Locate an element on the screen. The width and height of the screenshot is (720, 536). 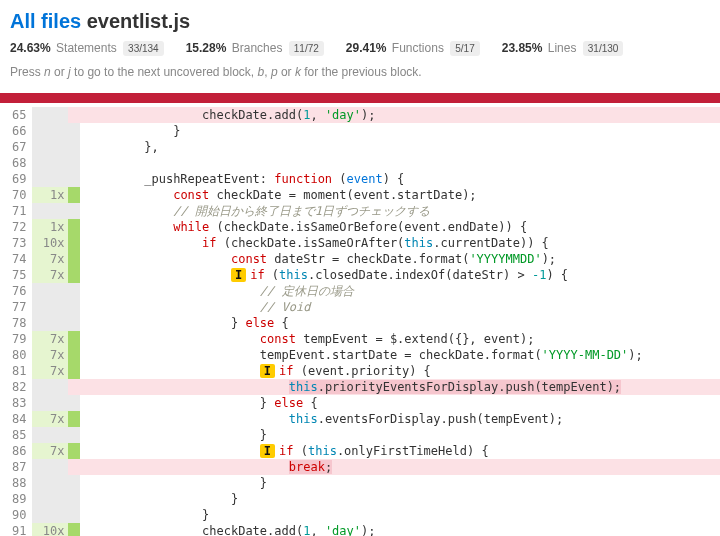
line-number: 71 is located at coordinates (22, 211).